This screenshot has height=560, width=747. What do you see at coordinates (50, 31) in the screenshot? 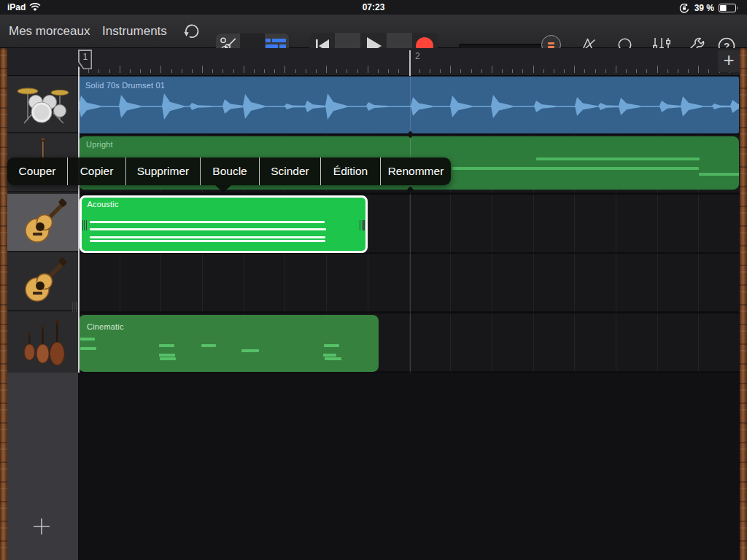
I see `my-songs-button: Mes morceaux` at bounding box center [50, 31].